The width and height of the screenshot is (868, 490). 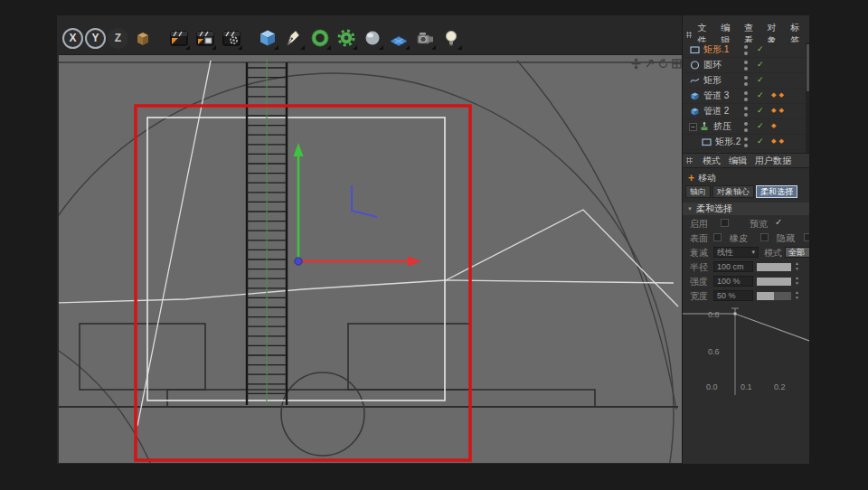 I want to click on width-slider, so click(x=774, y=297).